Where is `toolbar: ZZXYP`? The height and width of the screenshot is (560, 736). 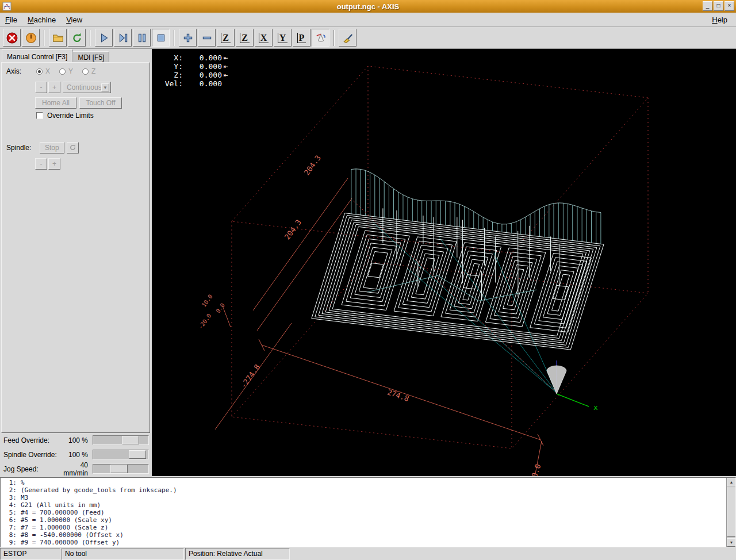
toolbar: ZZXYP is located at coordinates (368, 38).